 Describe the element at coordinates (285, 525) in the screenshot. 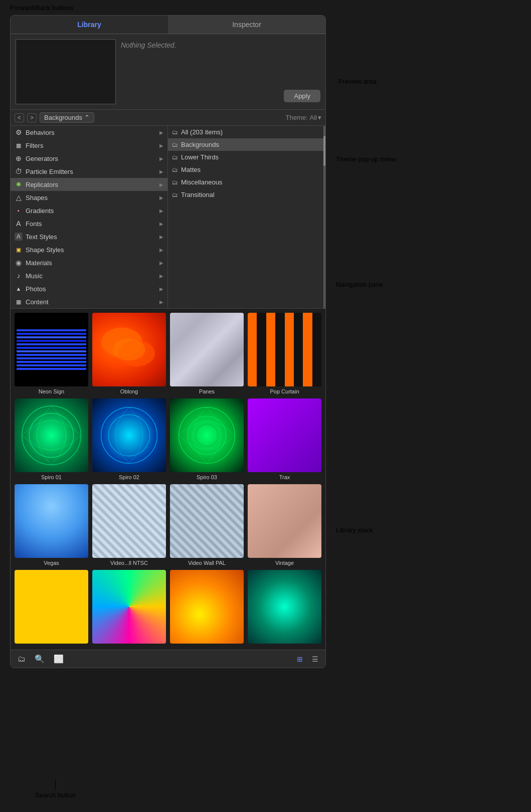

I see `thumb-vintage: Vintage` at that location.